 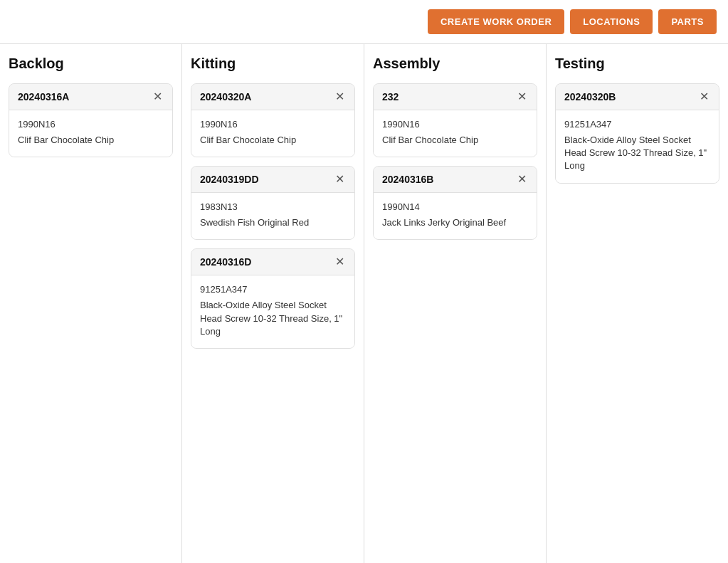 What do you see at coordinates (91, 120) in the screenshot?
I see `kanban-card: 20240316A✕1990N16Clif Bar Chocolate Chip` at bounding box center [91, 120].